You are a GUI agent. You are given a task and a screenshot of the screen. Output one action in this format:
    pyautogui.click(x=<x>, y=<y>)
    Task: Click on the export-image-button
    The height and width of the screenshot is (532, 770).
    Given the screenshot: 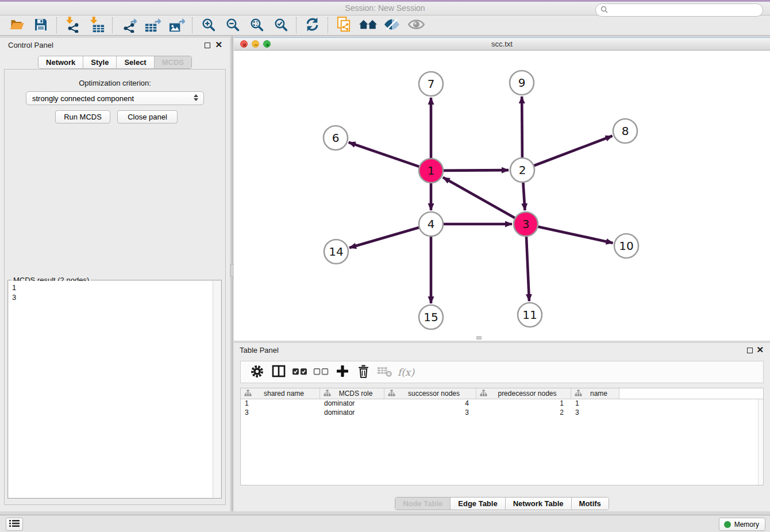 What is the action you would take?
    pyautogui.click(x=176, y=25)
    